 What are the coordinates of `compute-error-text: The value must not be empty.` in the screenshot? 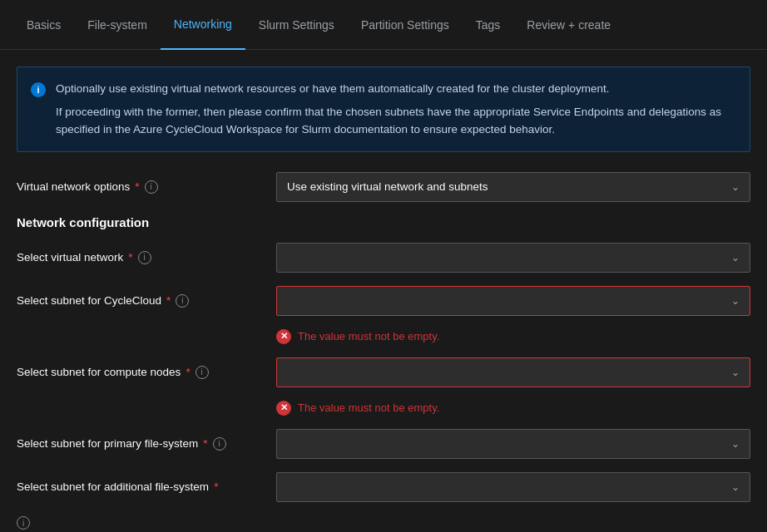 It's located at (369, 407).